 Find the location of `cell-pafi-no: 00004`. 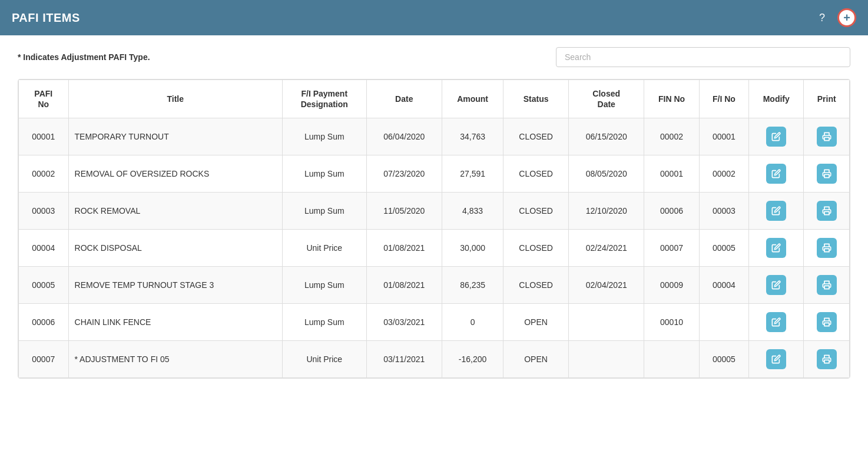

cell-pafi-no: 00004 is located at coordinates (44, 248).